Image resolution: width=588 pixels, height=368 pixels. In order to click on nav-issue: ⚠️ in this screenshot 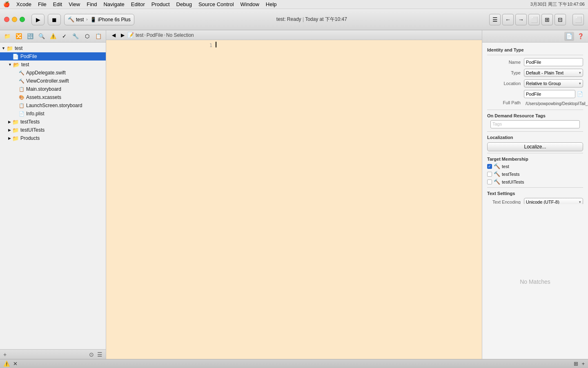, I will do `click(53, 36)`.